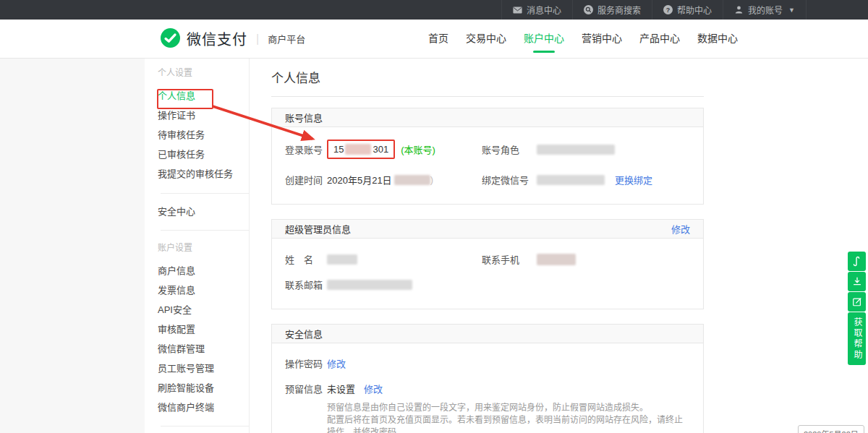 This screenshot has height=433, width=868. Describe the element at coordinates (583, 39) in the screenshot. I see `main-nav: 首页 交易中心 账户中心 营销中心 产品中心 数据中心` at that location.